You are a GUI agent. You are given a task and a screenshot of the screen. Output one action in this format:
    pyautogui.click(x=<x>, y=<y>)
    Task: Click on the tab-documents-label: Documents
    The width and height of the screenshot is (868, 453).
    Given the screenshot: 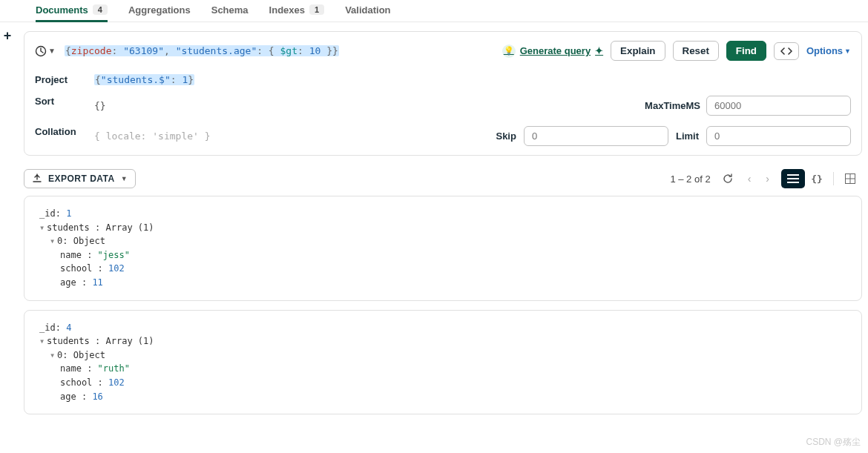 What is the action you would take?
    pyautogui.click(x=62, y=10)
    